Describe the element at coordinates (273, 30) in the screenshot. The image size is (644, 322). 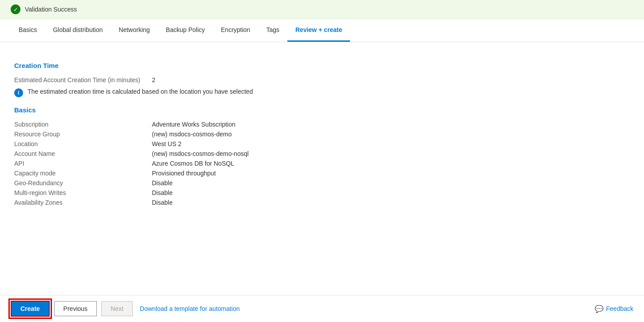
I see `tab-tags: Tags` at that location.